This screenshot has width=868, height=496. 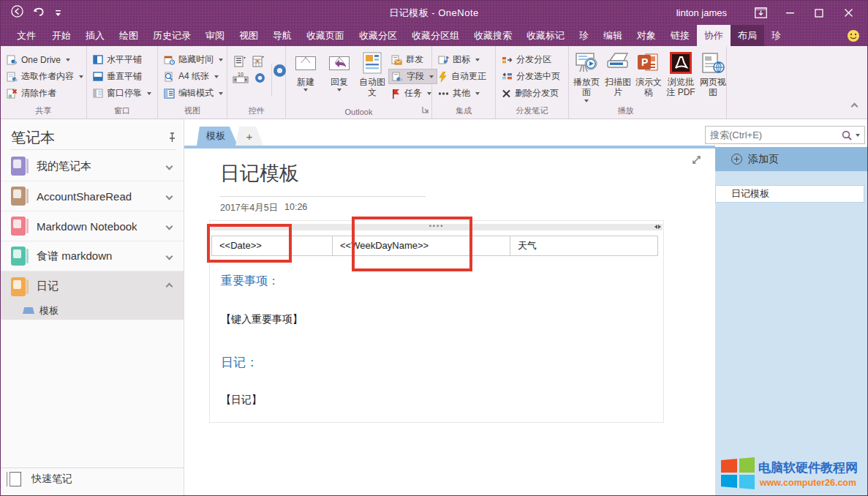 What do you see at coordinates (462, 76) in the screenshot?
I see `autocorrect-button: 自动更正` at bounding box center [462, 76].